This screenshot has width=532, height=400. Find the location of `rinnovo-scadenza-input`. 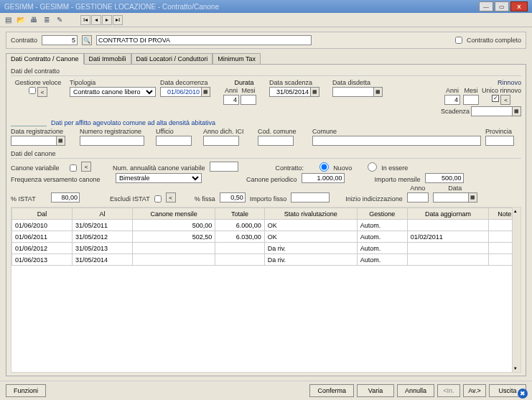

rinnovo-scadenza-input is located at coordinates (492, 111).